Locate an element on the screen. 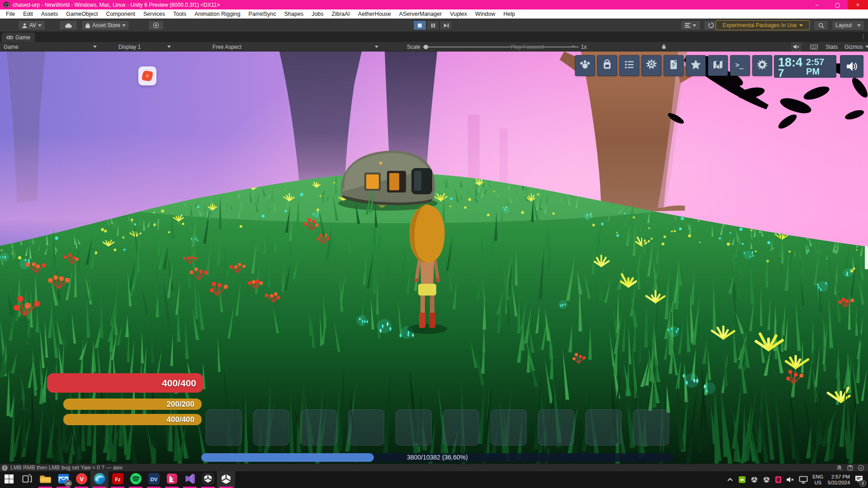  display-dropdown: Display 1 is located at coordinates (145, 47).